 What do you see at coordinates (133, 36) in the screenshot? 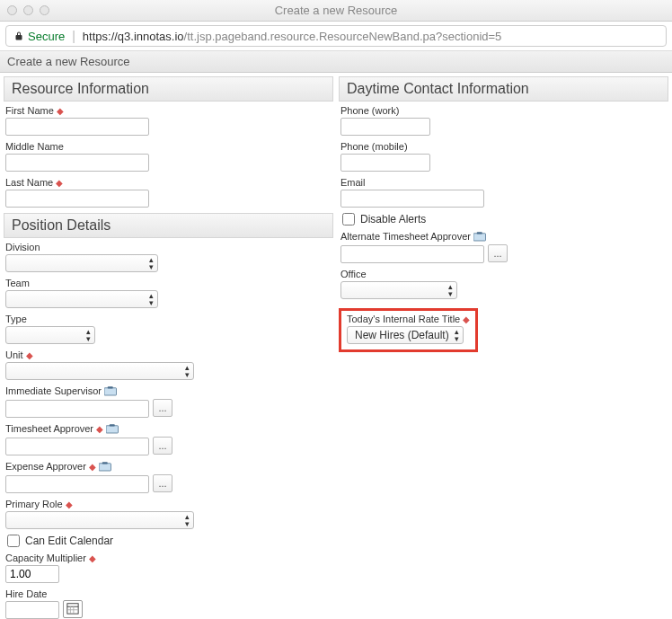
I see `url-host: https://q3.innotas.io` at bounding box center [133, 36].